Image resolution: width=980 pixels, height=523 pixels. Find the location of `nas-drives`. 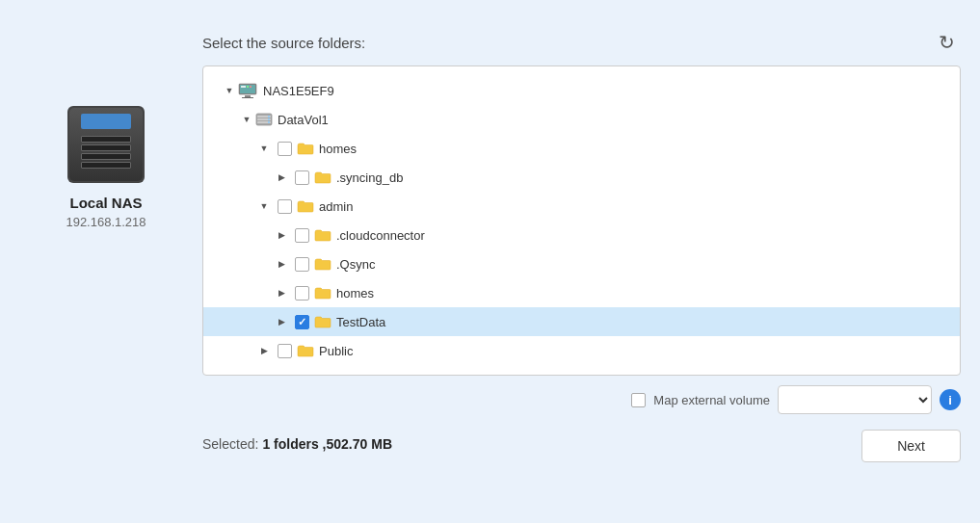

nas-drives is located at coordinates (106, 152).